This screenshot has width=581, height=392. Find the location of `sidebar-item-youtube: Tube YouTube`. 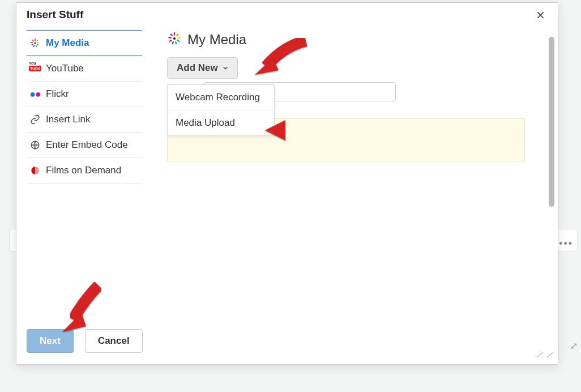

sidebar-item-youtube: Tube YouTube is located at coordinates (84, 69).